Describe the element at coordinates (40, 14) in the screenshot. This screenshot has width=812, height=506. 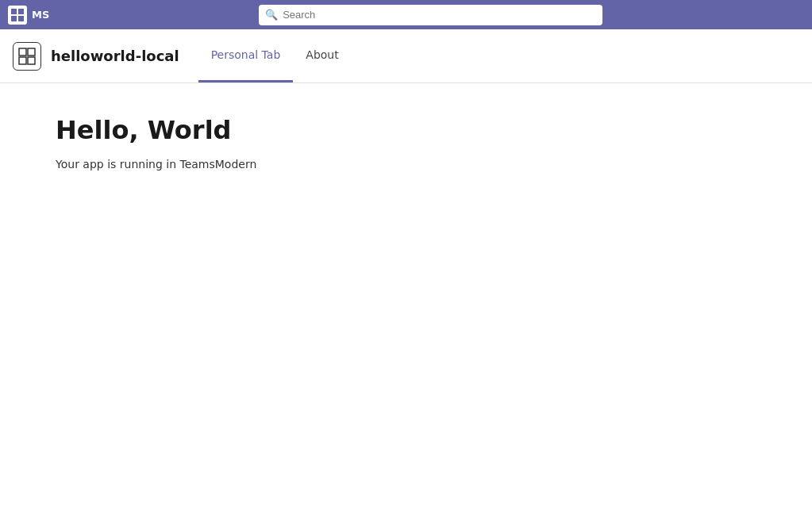
I see `ms-label: MS` at that location.